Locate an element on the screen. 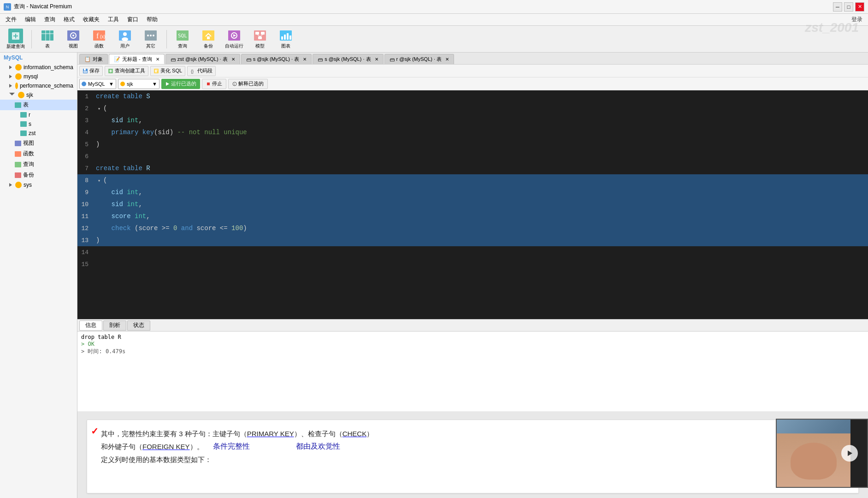 This screenshot has width=868, height=498. sidebar-item-sjk: sjk is located at coordinates (39, 95).